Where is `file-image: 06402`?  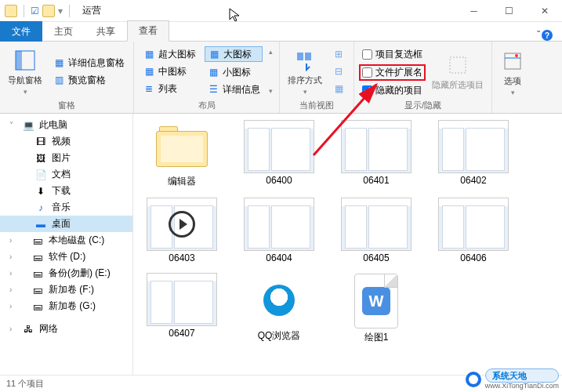 file-image: 06402 is located at coordinates (473, 154).